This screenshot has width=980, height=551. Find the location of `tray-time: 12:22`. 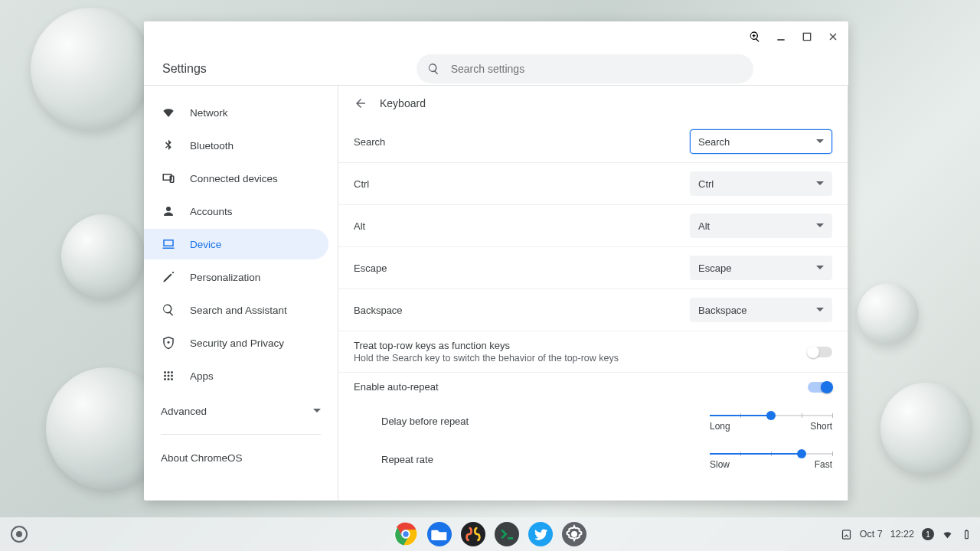

tray-time: 12:22 is located at coordinates (902, 534).